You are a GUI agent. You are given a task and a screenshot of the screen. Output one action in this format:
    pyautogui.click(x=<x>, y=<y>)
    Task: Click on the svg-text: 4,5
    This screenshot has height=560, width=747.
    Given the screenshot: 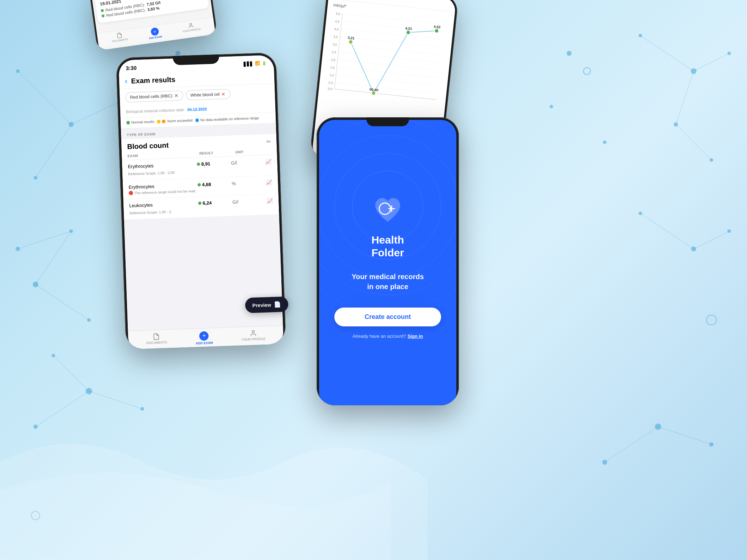 What is the action you would take?
    pyautogui.click(x=337, y=21)
    